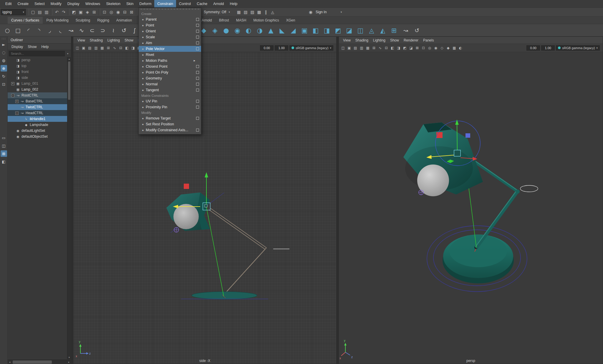  I want to click on poly-soccer-ball-icon: ◩, so click(338, 30).